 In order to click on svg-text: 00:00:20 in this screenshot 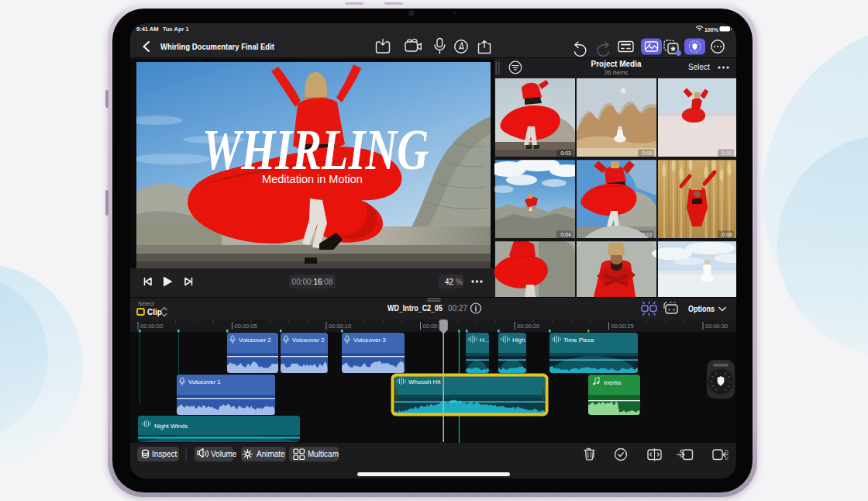, I will do `click(529, 326)`.